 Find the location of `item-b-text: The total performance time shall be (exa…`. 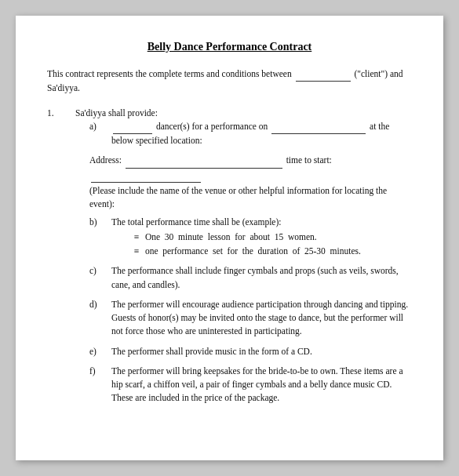

item-b-text: The total performance time shall be (exa… is located at coordinates (262, 223).